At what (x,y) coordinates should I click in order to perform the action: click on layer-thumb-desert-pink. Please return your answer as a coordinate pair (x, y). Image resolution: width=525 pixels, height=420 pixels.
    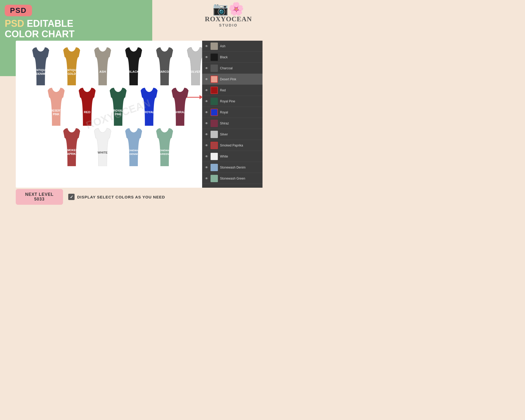
    Looking at the image, I should click on (214, 79).